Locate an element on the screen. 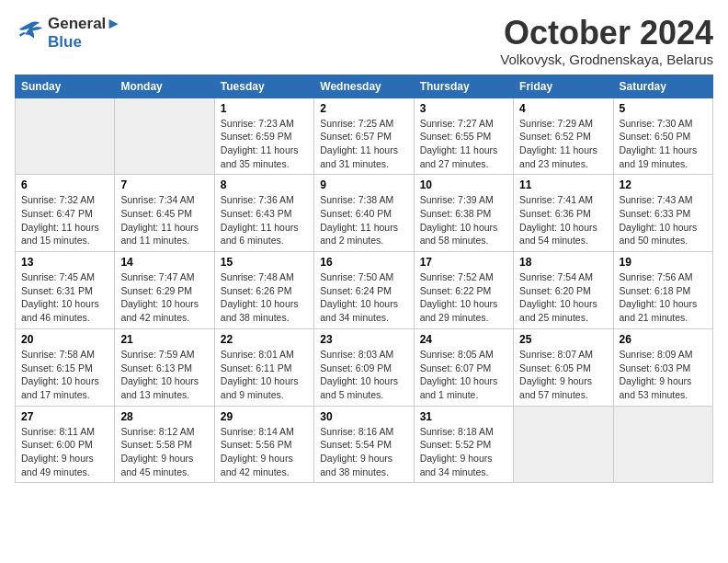 This screenshot has width=728, height=563. col-monday: Monday is located at coordinates (165, 86).